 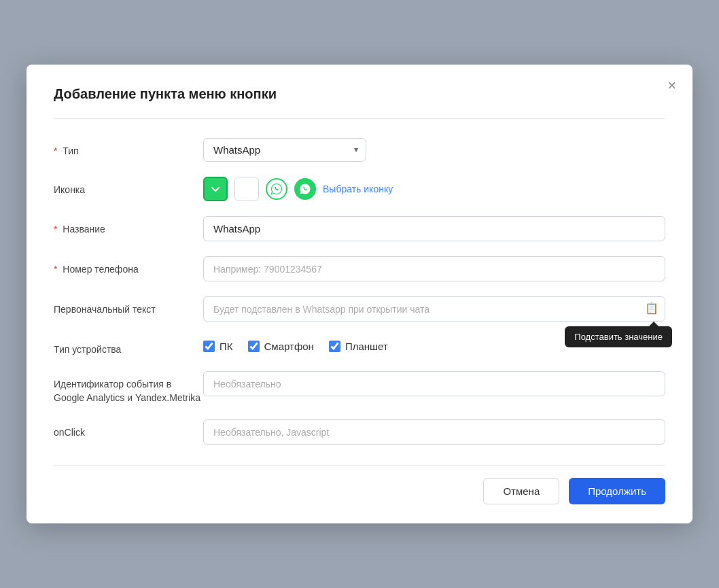 What do you see at coordinates (128, 430) in the screenshot?
I see `onclick-label: onClick` at bounding box center [128, 430].